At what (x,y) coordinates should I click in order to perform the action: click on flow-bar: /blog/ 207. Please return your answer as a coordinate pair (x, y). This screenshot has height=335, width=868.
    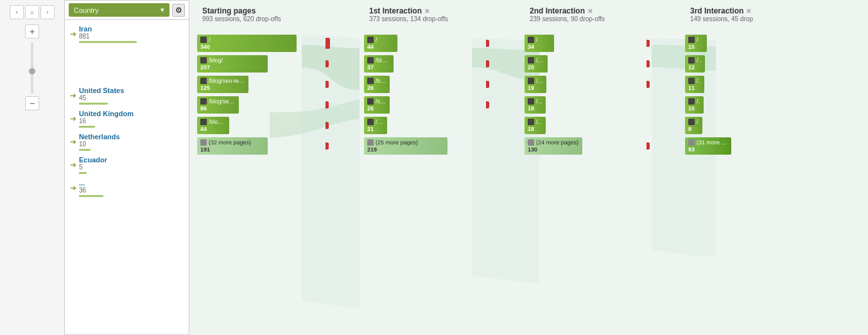
    Looking at the image, I should click on (232, 64).